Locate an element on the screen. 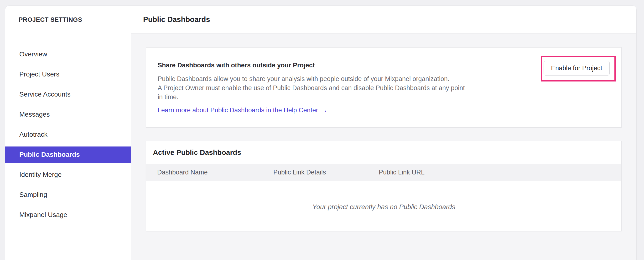 The image size is (644, 260). help-center-link: Learn more about Public Dashboards in th… is located at coordinates (238, 110).